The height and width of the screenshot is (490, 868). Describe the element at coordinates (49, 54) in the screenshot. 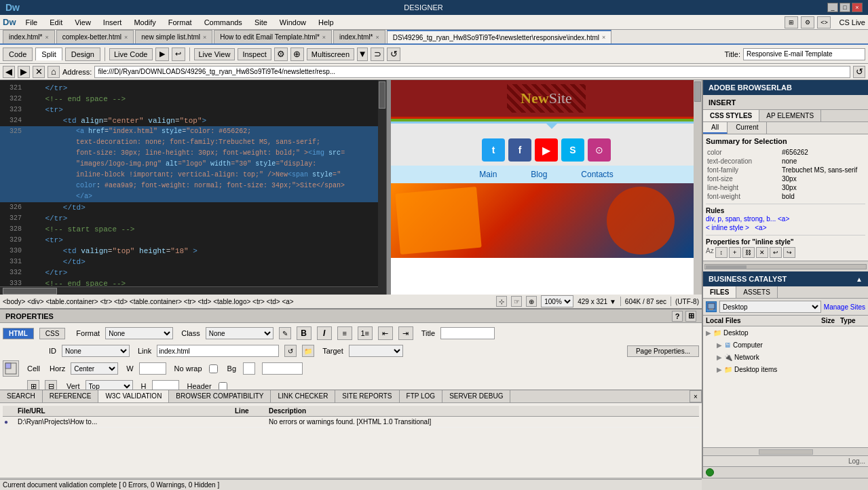

I see `split-mode-button: Split` at that location.